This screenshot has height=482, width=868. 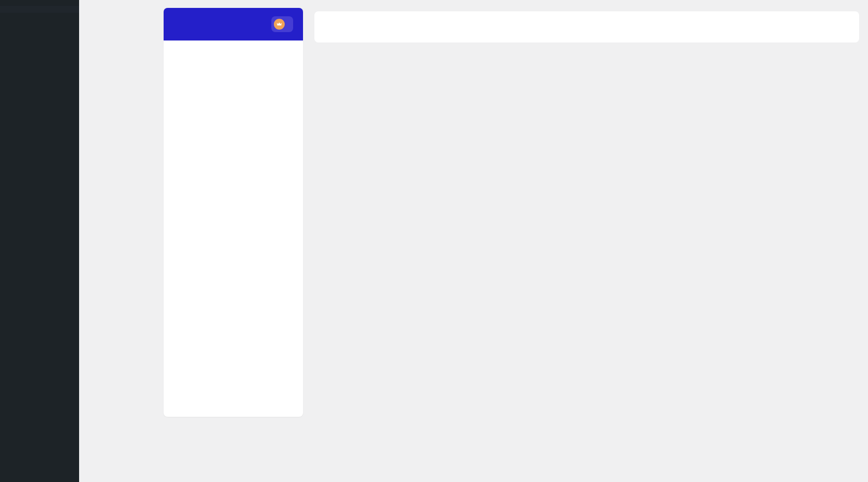 What do you see at coordinates (587, 27) in the screenshot?
I see `page-title-card` at bounding box center [587, 27].